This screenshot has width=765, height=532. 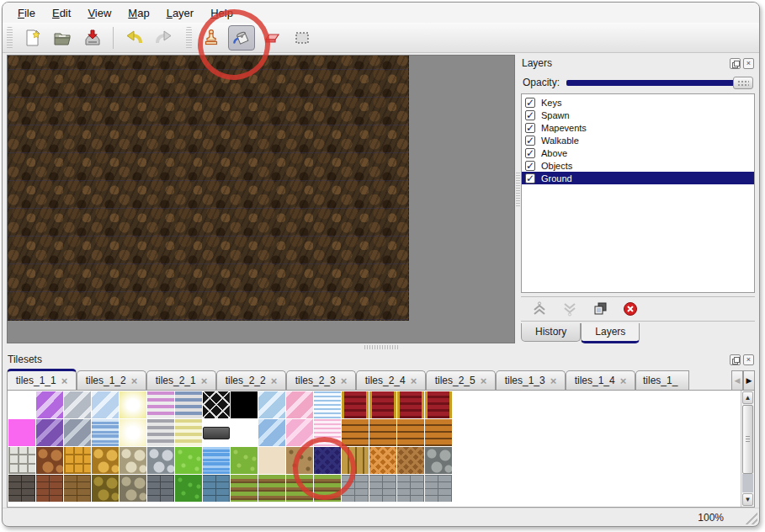 What do you see at coordinates (272, 38) in the screenshot?
I see `eraser-tool-button` at bounding box center [272, 38].